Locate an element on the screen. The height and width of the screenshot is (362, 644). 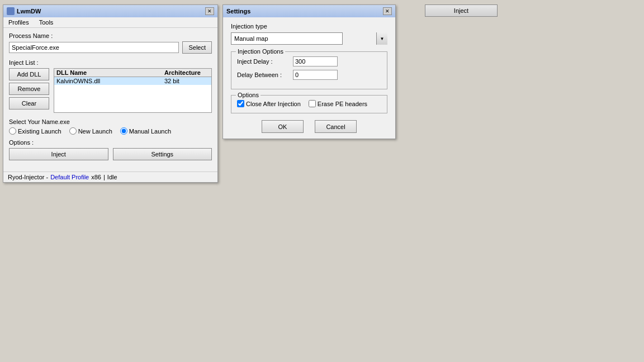
settings-title-bar: Settings ✕ is located at coordinates (309, 11).